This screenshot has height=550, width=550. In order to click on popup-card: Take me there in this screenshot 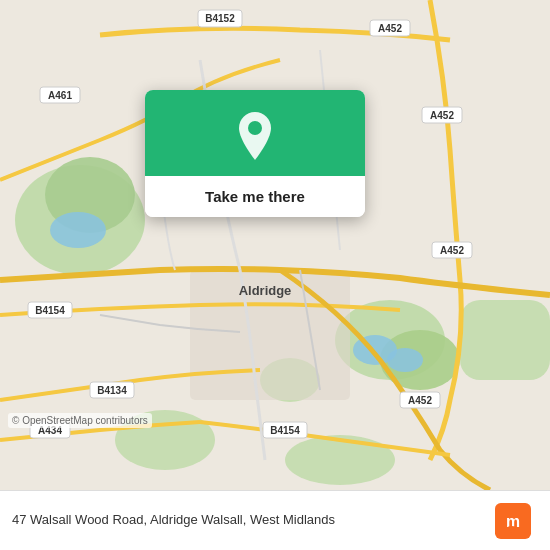, I will do `click(255, 154)`.